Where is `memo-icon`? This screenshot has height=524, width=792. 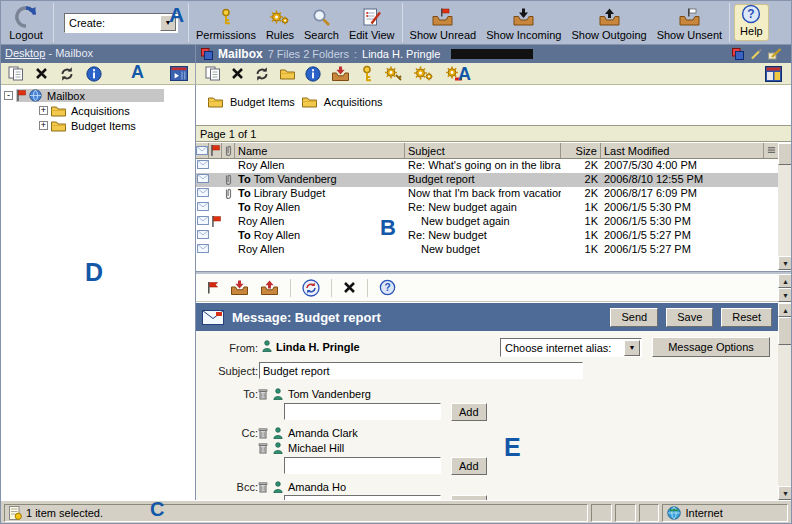
memo-icon is located at coordinates (738, 54).